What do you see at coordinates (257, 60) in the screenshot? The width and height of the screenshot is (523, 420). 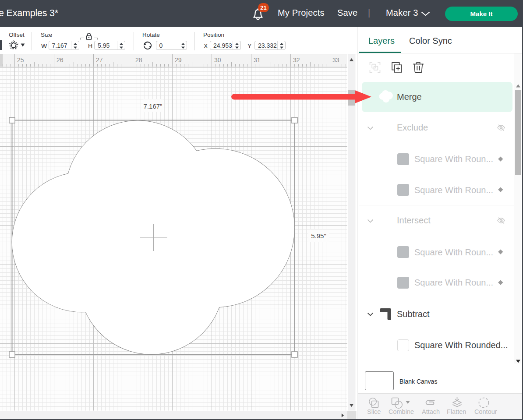 I see `svg-text: 31` at bounding box center [257, 60].